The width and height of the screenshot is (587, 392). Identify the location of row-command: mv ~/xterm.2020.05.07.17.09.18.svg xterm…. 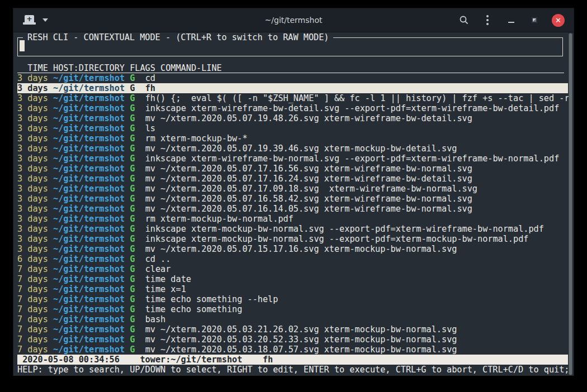
(311, 189).